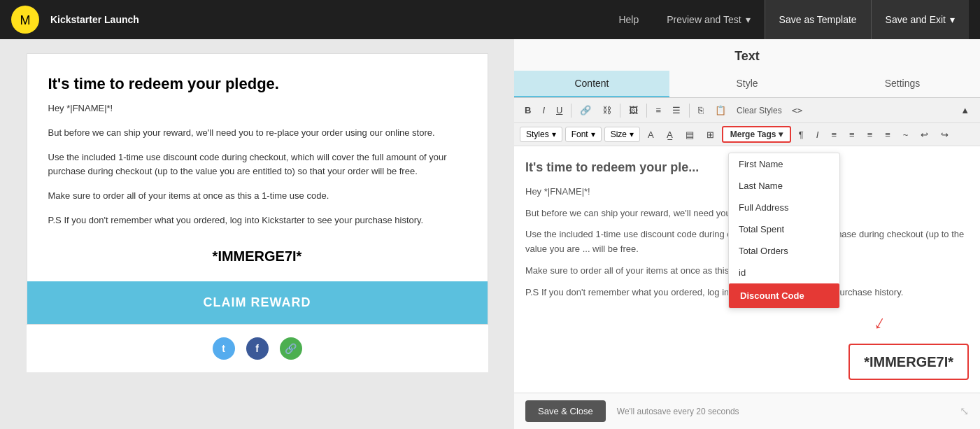 The height and width of the screenshot is (429, 980). What do you see at coordinates (257, 349) in the screenshot?
I see `social-row: t f 🔗` at bounding box center [257, 349].